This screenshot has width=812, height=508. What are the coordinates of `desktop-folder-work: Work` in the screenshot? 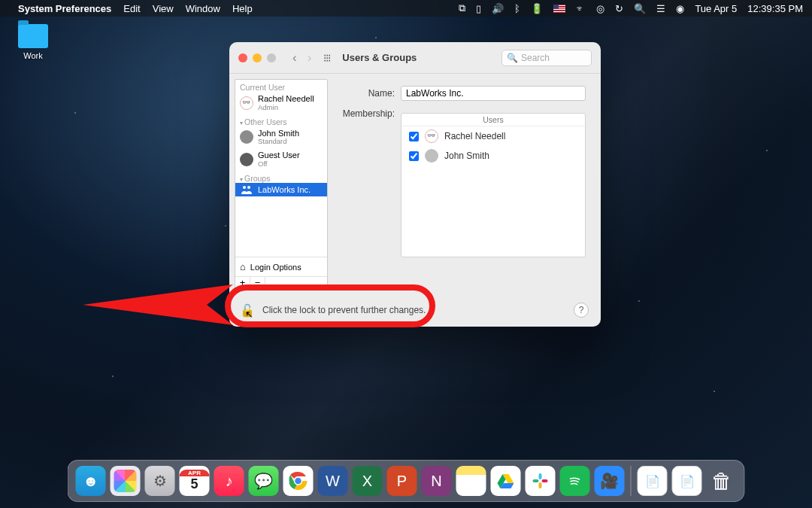 It's located at (33, 42).